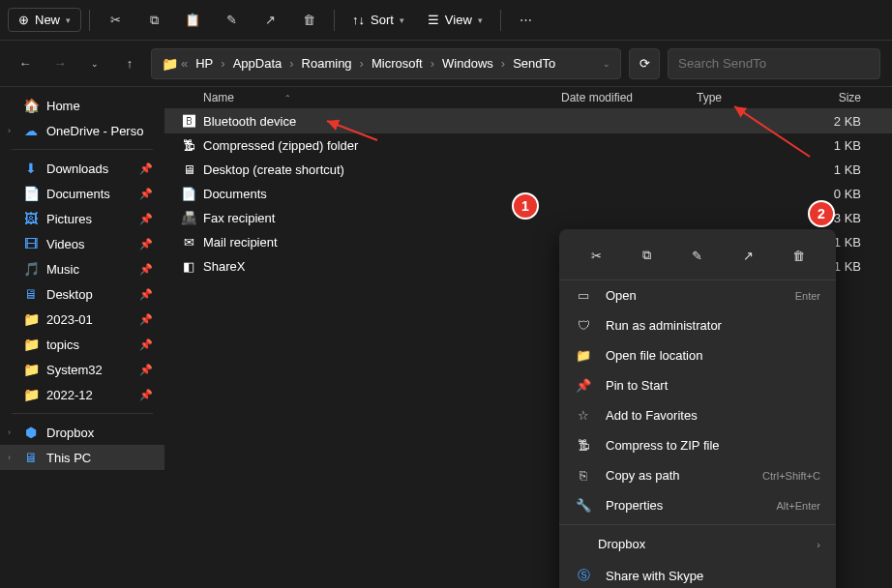 Image resolution: width=892 pixels, height=588 pixels. What do you see at coordinates (832, 98) in the screenshot?
I see `col-size: Size` at bounding box center [832, 98].